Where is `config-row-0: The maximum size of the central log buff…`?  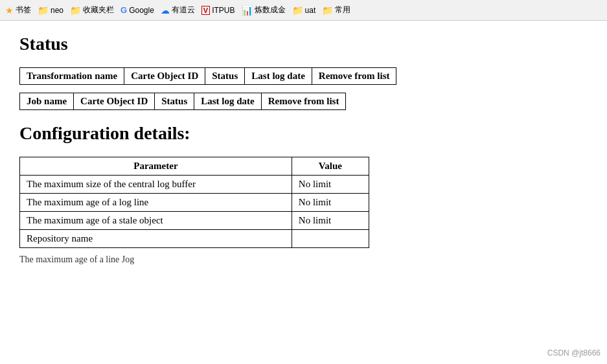 config-row-0: The maximum size of the central log buff… is located at coordinates (194, 185).